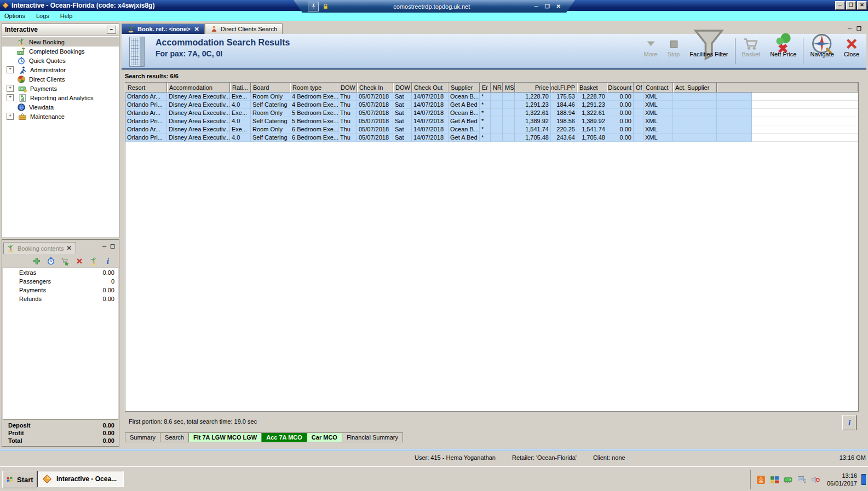  Describe the element at coordinates (849, 423) in the screenshot. I see `info-button: i` at that location.